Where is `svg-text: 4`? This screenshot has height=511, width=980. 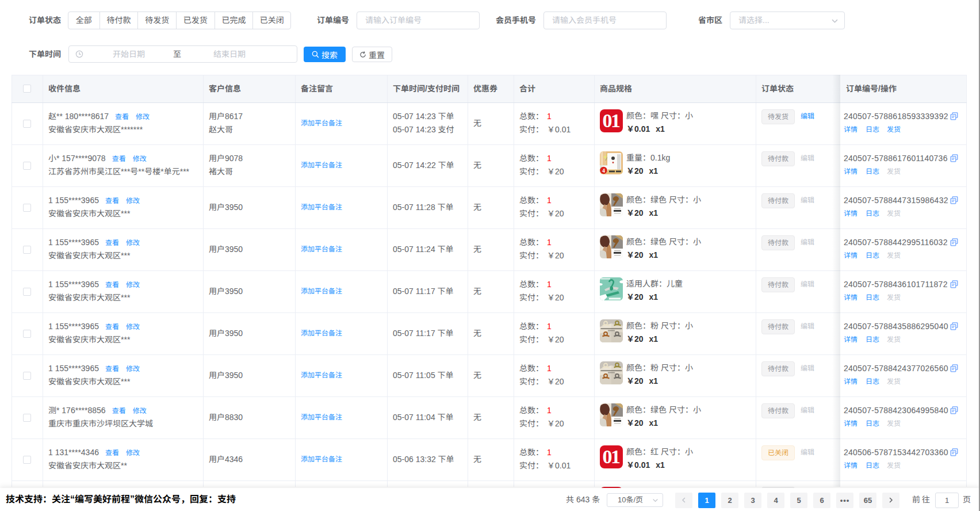 svg-text: 4 is located at coordinates (604, 170).